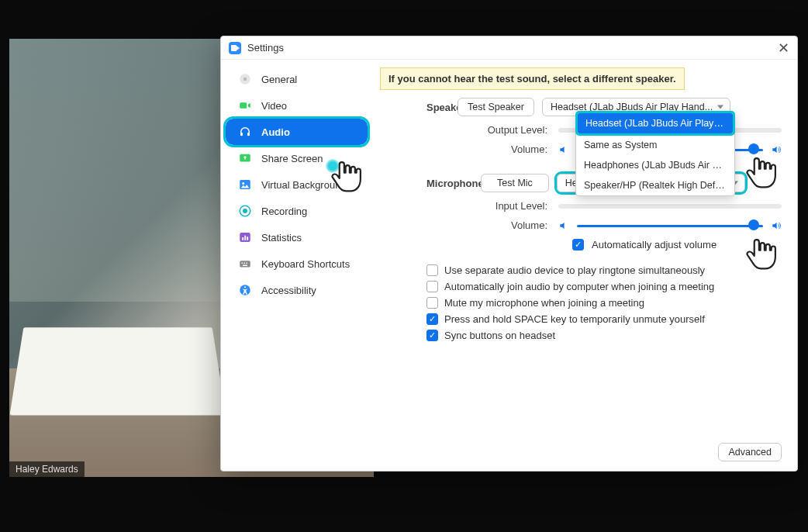  Describe the element at coordinates (469, 130) in the screenshot. I see `output-level-label: Output Level:` at that location.